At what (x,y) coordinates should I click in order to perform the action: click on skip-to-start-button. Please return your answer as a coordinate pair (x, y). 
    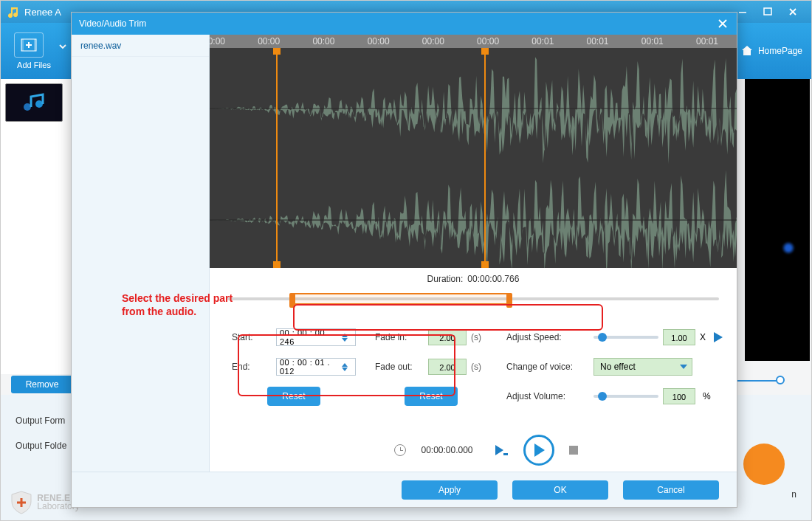
    Looking at the image, I should click on (500, 450).